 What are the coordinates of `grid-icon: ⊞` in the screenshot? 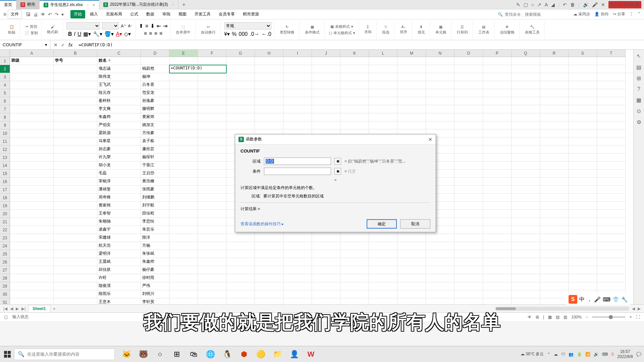 It's located at (537, 317).